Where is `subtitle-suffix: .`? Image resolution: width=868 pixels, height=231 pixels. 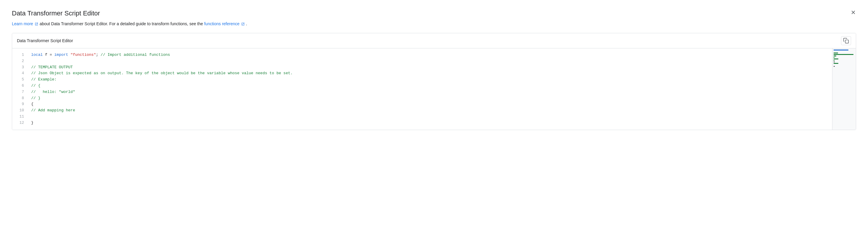
subtitle-suffix: . is located at coordinates (247, 24).